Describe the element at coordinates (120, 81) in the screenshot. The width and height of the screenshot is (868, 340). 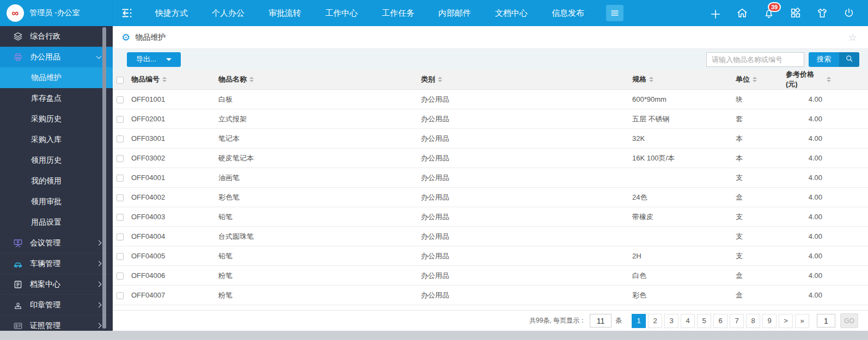
I see `select-all-checkbox` at that location.